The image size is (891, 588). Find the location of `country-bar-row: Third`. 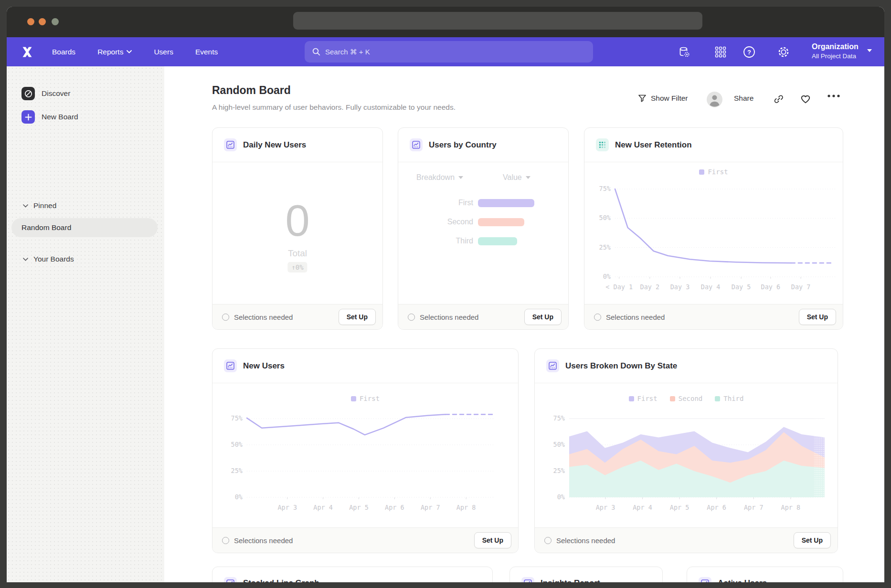

country-bar-row: Third is located at coordinates (463, 241).